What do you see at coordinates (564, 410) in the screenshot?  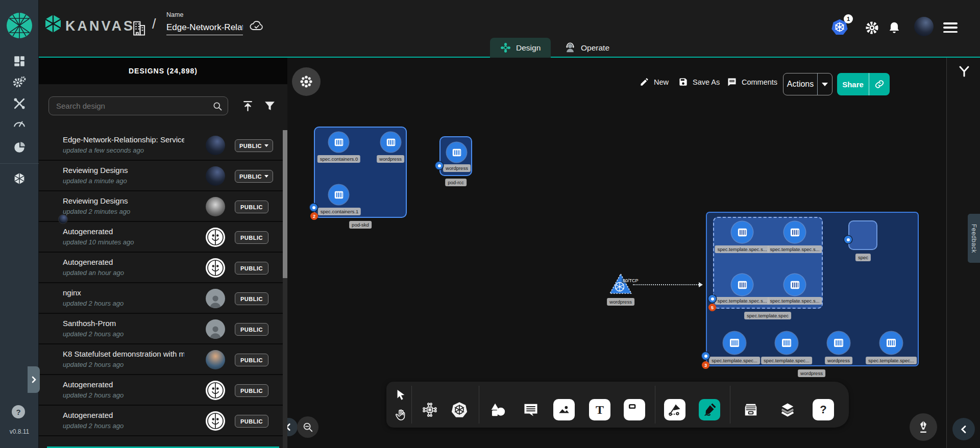 I see `image-tool` at bounding box center [564, 410].